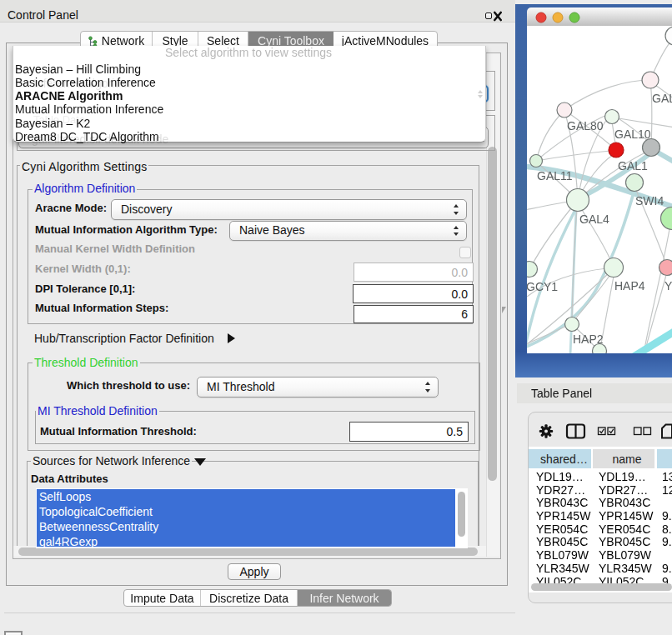 Image resolution: width=672 pixels, height=635 pixels. I want to click on svg-text: GCY1, so click(542, 287).